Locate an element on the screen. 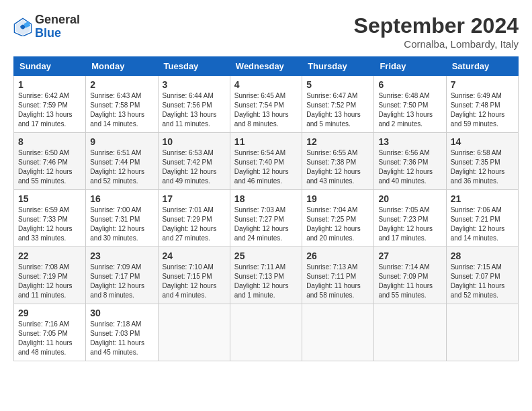 This screenshot has width=532, height=411. day-number: 17 is located at coordinates (194, 199).